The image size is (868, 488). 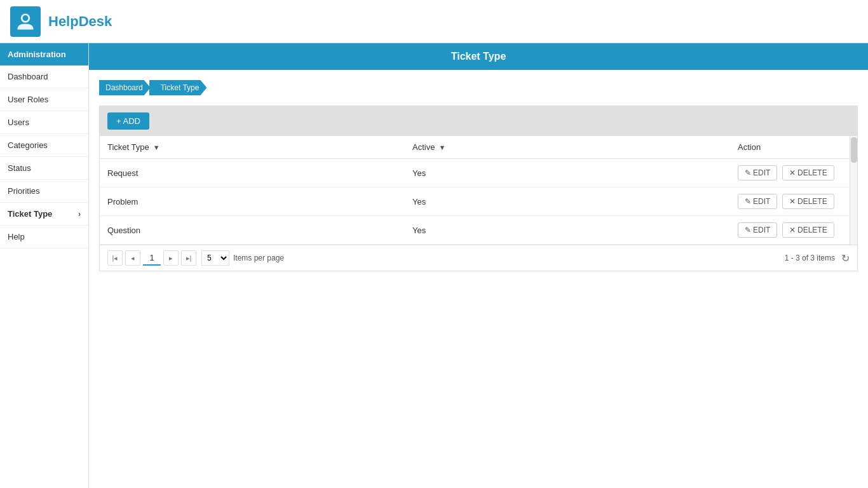 What do you see at coordinates (44, 168) in the screenshot?
I see `sidebar-item-status: Status` at bounding box center [44, 168].